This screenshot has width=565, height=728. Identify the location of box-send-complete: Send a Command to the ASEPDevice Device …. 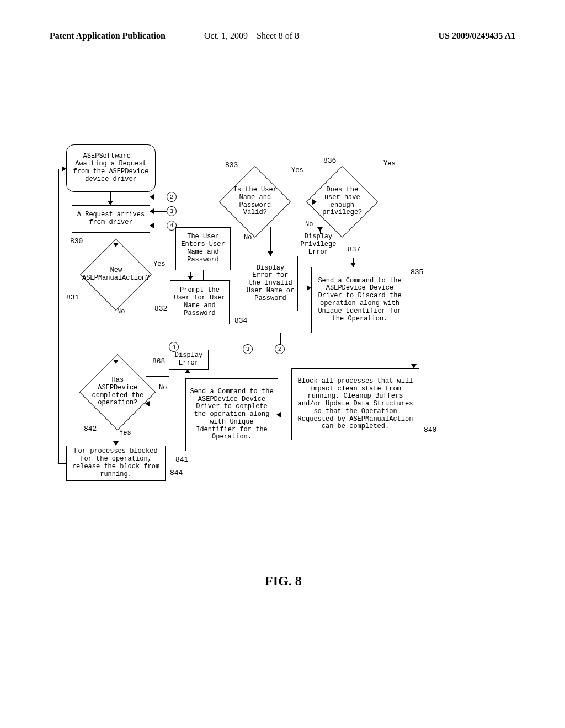
(232, 415).